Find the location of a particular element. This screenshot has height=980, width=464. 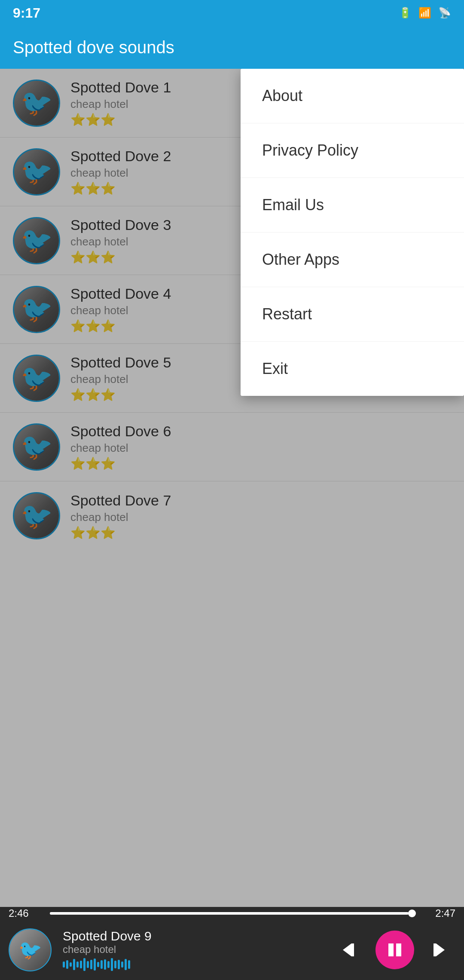

player-thumb: 🐦 is located at coordinates (30, 950).